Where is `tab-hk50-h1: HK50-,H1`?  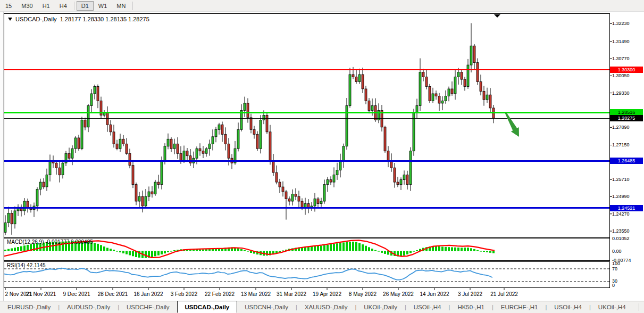 tab-hk50-h1: HK50-,H1 is located at coordinates (471, 307).